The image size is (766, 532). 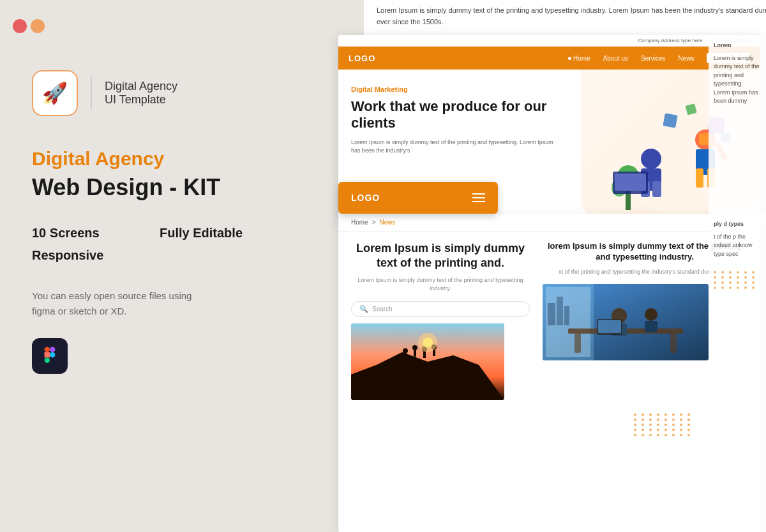 I want to click on blog-desc-1: Lorem Ipsum is simply dummy text of the …, so click(x=440, y=284).